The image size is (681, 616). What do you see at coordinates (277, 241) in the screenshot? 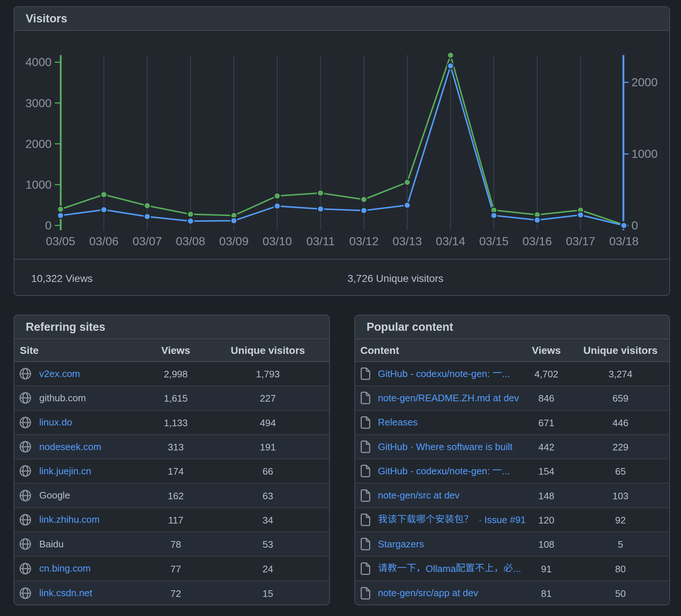
I see `svg-text: 03/10` at bounding box center [277, 241].